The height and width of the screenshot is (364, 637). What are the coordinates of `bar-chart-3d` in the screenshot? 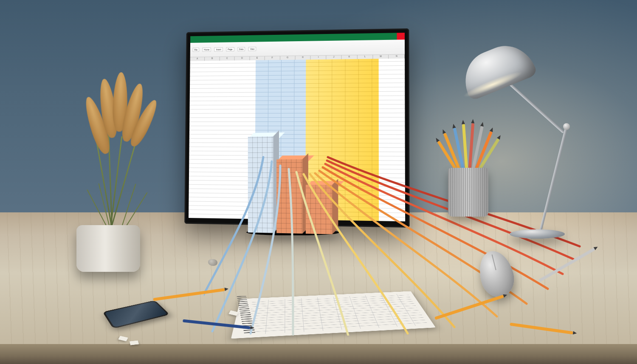 It's located at (303, 176).